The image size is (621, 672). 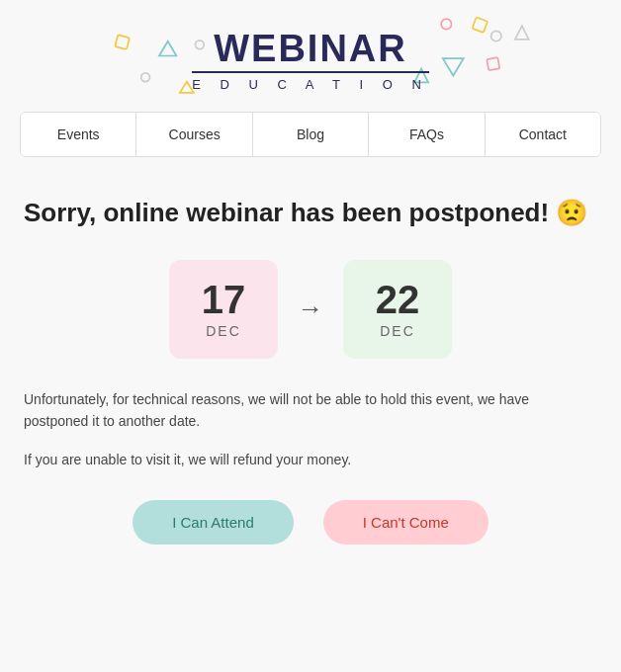 I want to click on old-month: DEC, so click(x=223, y=331).